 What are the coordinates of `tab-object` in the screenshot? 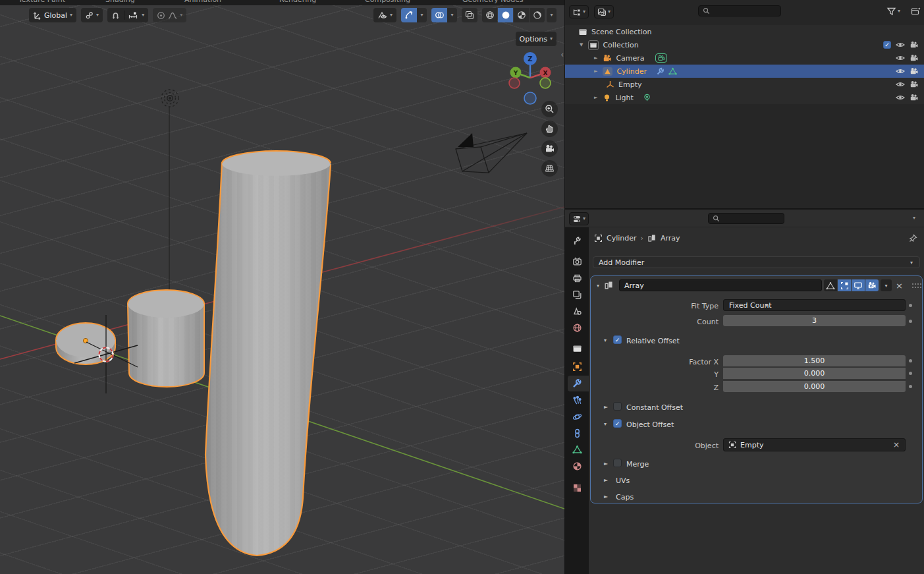 It's located at (577, 366).